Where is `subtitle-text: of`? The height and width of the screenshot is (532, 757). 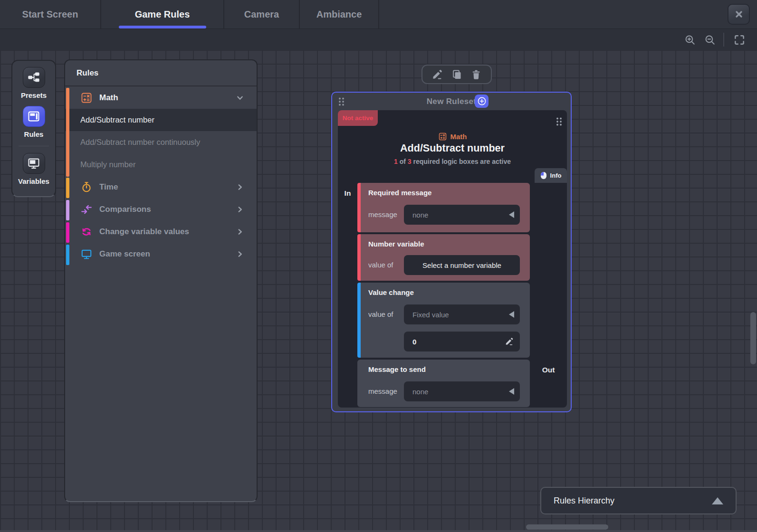 subtitle-text: of is located at coordinates (403, 162).